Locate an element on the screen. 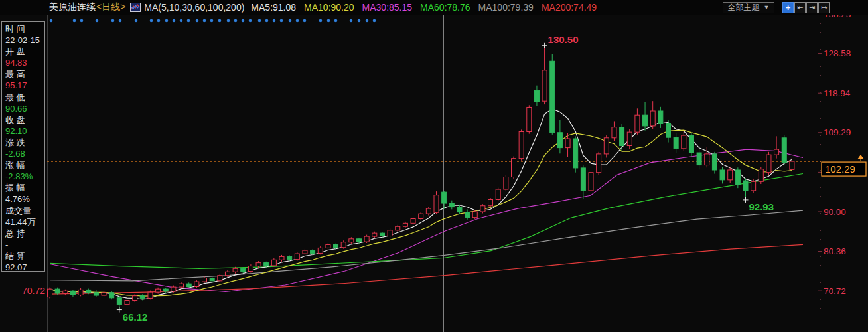  info-label: 时 间 is located at coordinates (25, 29).